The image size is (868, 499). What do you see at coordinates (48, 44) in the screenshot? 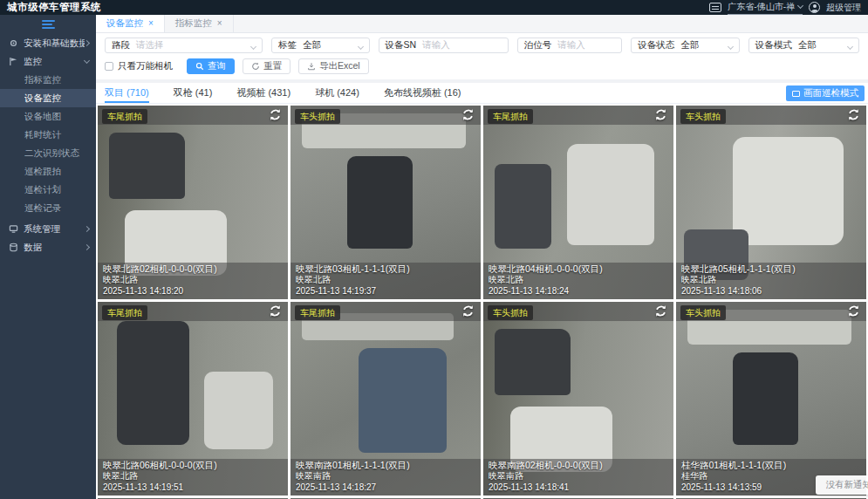
I see `sidebar-item-install-data: 安装和基础数据` at bounding box center [48, 44].